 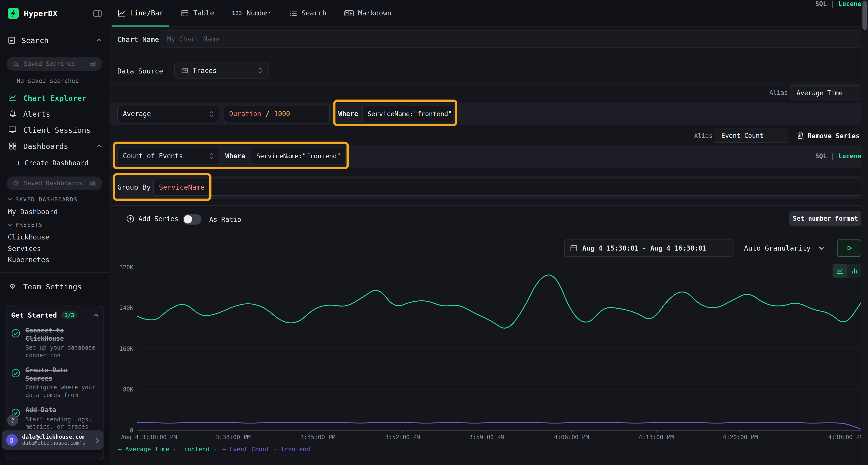 I want to click on granularity-select: Auto Granularity, so click(x=784, y=248).